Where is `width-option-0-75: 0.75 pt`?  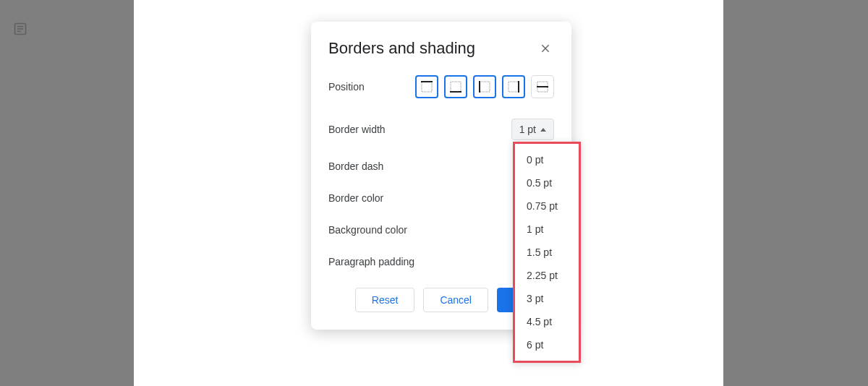
width-option-0-75: 0.75 pt is located at coordinates (547, 206).